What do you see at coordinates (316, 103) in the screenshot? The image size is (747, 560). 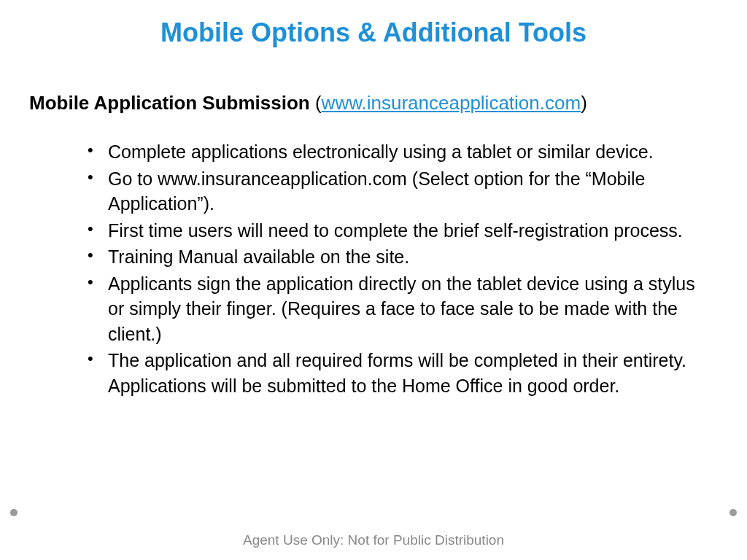 I see `paren-open: (` at bounding box center [316, 103].